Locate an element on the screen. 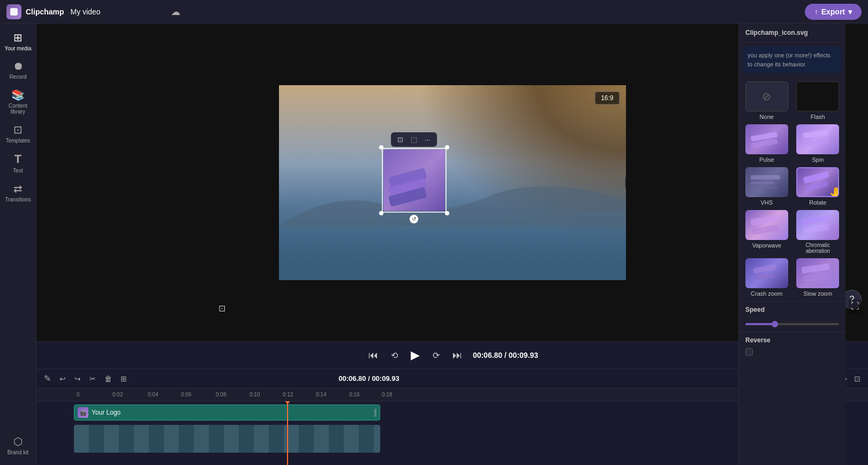 This screenshot has height=465, width=868. effect-thumb-none: ⊘ is located at coordinates (767, 96).